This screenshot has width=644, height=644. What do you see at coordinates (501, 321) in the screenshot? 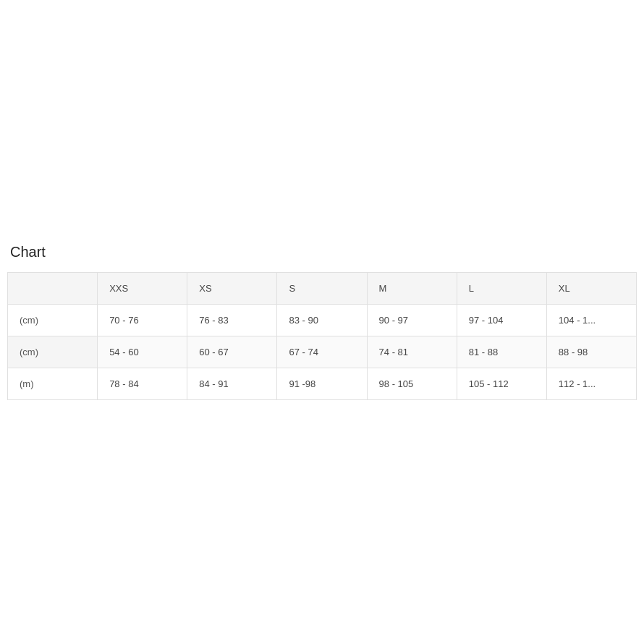
I see `cell-row0-l: 97 - 104` at bounding box center [501, 321].